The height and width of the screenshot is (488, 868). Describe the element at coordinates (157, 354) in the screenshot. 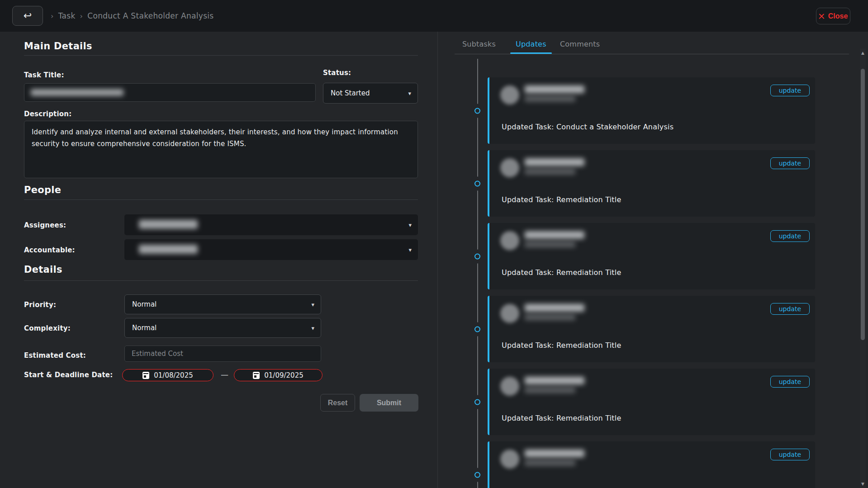

I see `estimated-cost-placeholder: Estimated Cost` at that location.